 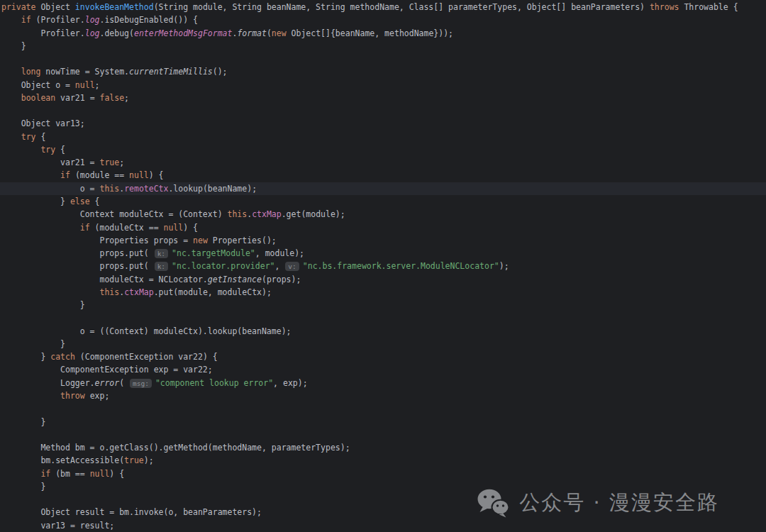 I want to click on code-token: this, so click(x=109, y=292).